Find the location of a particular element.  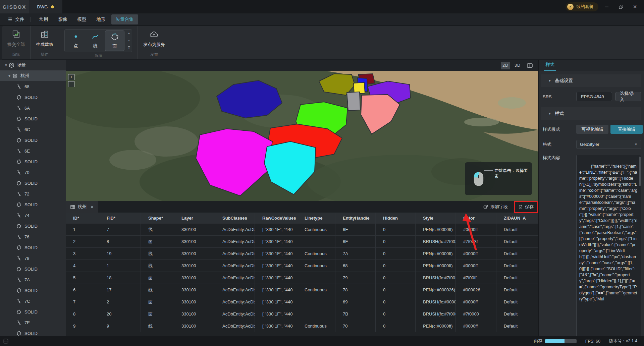

tree-item-场景: ▼场景 is located at coordinates (33, 65).